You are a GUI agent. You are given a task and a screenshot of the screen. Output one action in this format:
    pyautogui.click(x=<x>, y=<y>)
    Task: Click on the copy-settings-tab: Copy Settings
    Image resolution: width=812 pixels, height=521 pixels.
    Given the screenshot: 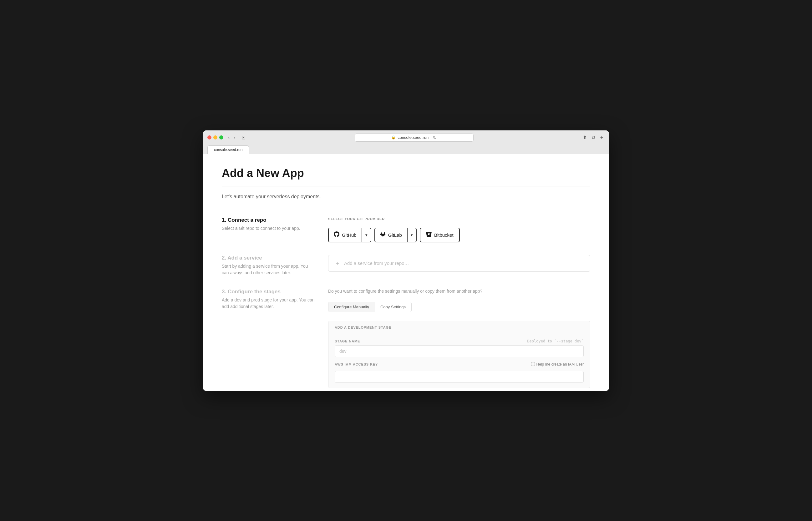 What is the action you would take?
    pyautogui.click(x=393, y=307)
    